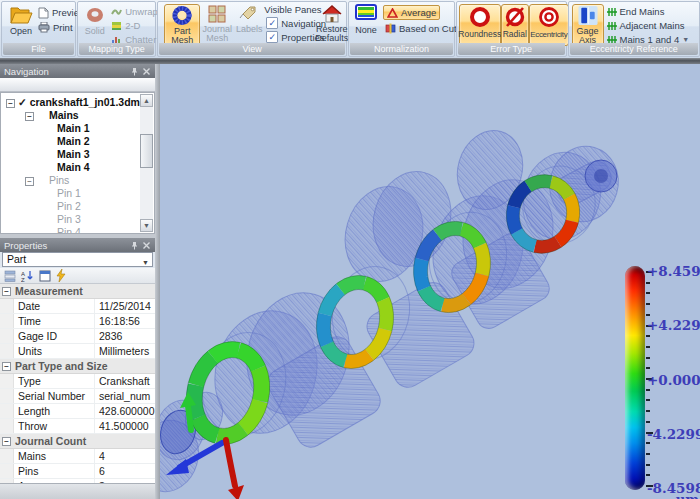  I want to click on visible-panes-title: Visible Panes, so click(292, 10).